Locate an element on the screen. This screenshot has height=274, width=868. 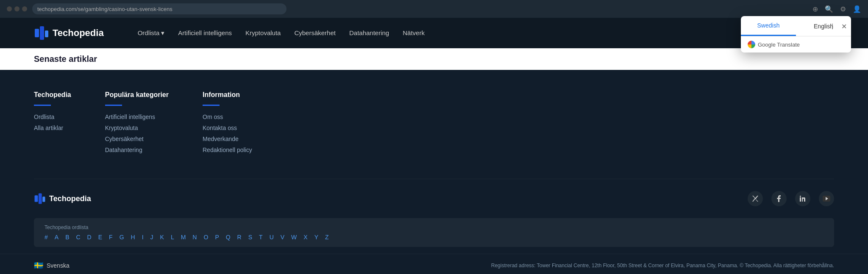
footer-social-icons is located at coordinates (791, 199).